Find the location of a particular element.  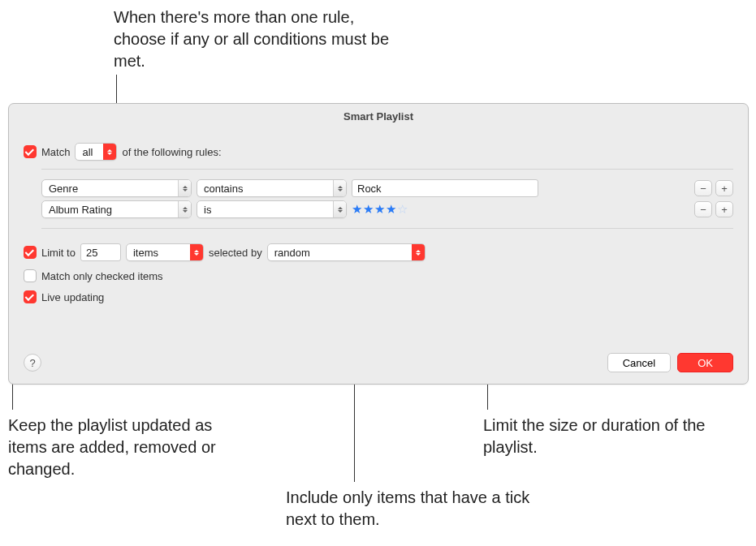

match-row: Match all of the following rules: is located at coordinates (378, 152).